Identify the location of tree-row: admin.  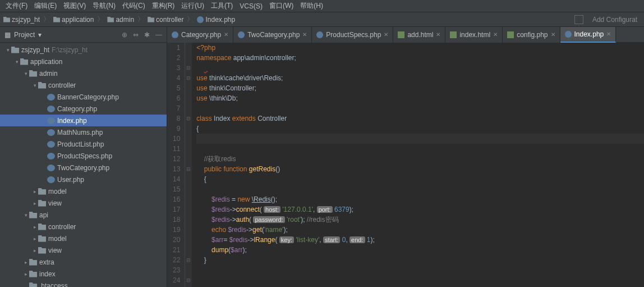
(83, 73).